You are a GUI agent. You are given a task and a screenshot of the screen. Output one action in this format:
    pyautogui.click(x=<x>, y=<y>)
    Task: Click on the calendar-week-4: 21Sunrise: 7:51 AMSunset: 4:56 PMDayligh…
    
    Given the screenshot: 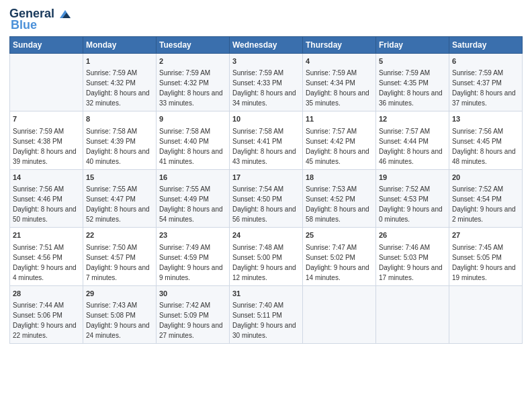 What is the action you would take?
    pyautogui.click(x=266, y=257)
    